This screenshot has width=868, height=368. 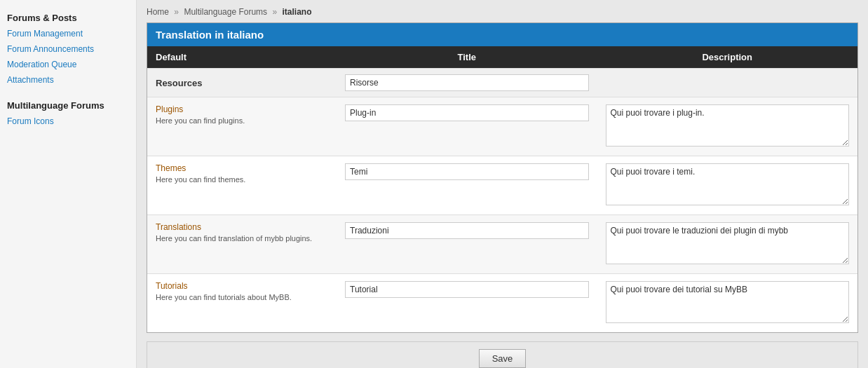 What do you see at coordinates (242, 179) in the screenshot?
I see `item-desc-themes: Here you can find themes.` at bounding box center [242, 179].